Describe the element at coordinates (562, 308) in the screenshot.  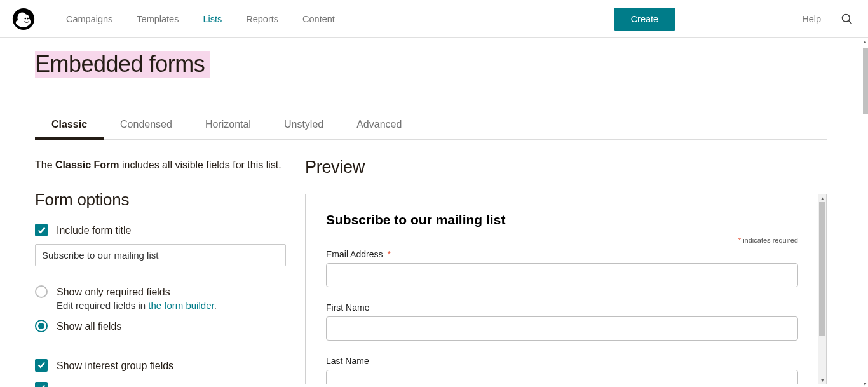
I see `preview-firstname-label: First Name` at that location.